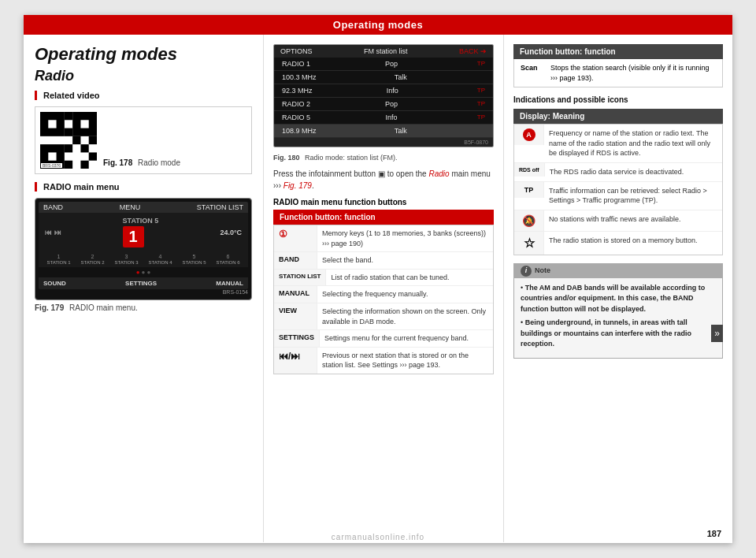  I want to click on func-key-view: VIEW, so click(296, 317).